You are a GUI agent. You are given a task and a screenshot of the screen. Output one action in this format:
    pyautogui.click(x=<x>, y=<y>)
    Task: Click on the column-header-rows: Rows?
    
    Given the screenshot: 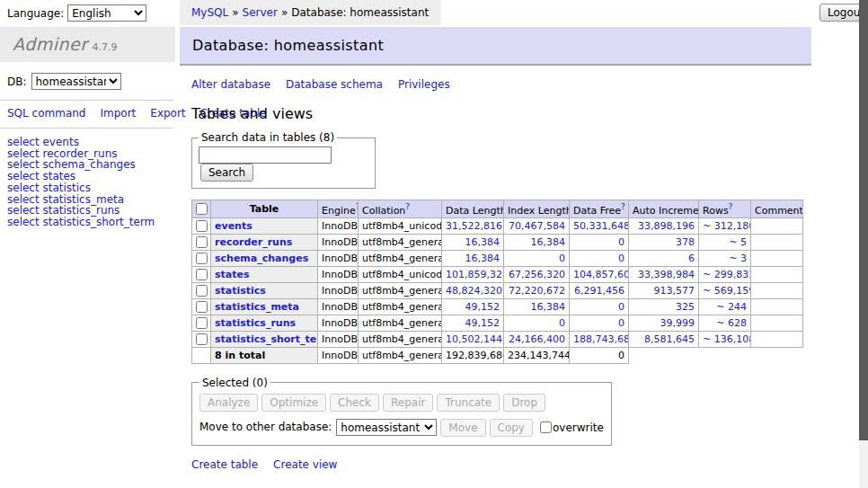 What is the action you would take?
    pyautogui.click(x=725, y=209)
    